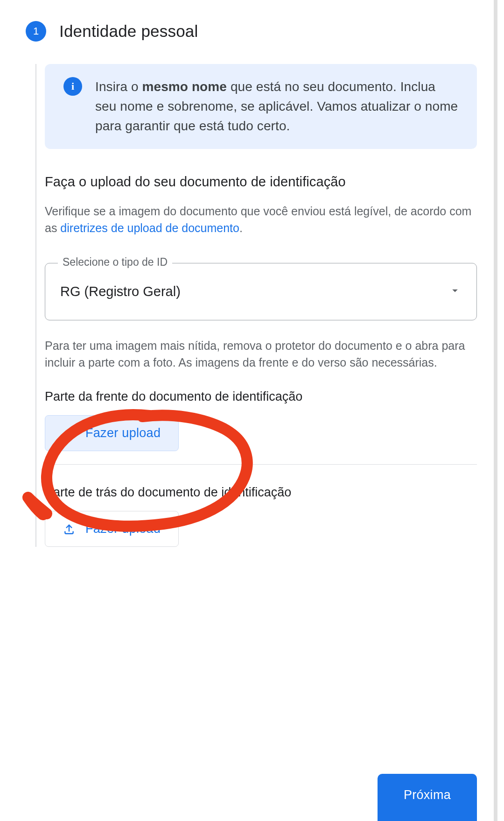 The width and height of the screenshot is (504, 821). Describe the element at coordinates (427, 795) in the screenshot. I see `next-button-label: Próxima` at that location.